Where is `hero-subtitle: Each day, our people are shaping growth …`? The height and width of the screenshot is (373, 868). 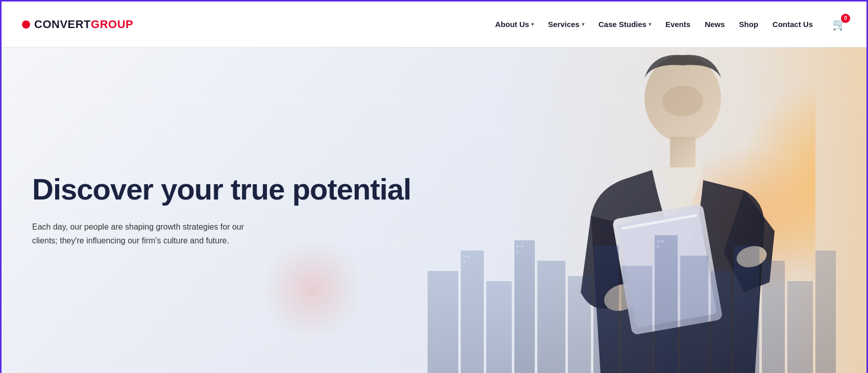 hero-subtitle: Each day, our people are shaping growth … is located at coordinates (150, 234).